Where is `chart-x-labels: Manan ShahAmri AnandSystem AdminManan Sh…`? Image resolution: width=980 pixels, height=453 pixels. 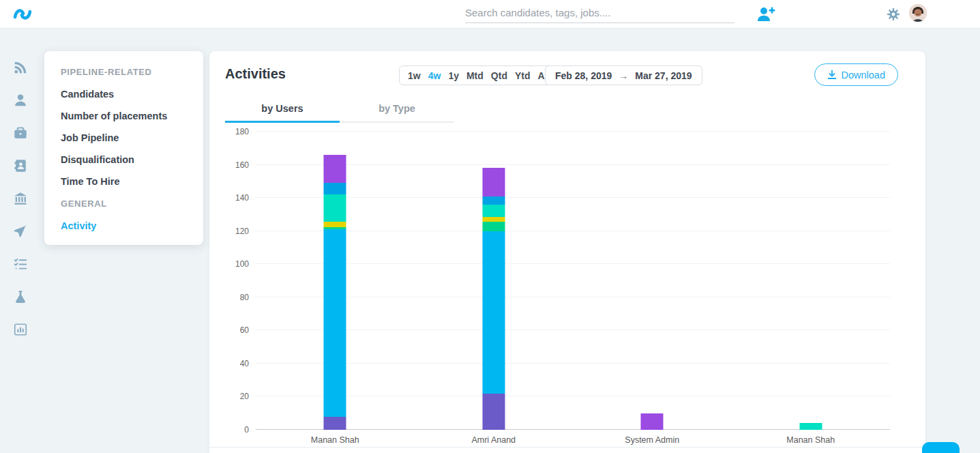
chart-x-labels: Manan ShahAmri AnandSystem AdminManan Sh… is located at coordinates (573, 440).